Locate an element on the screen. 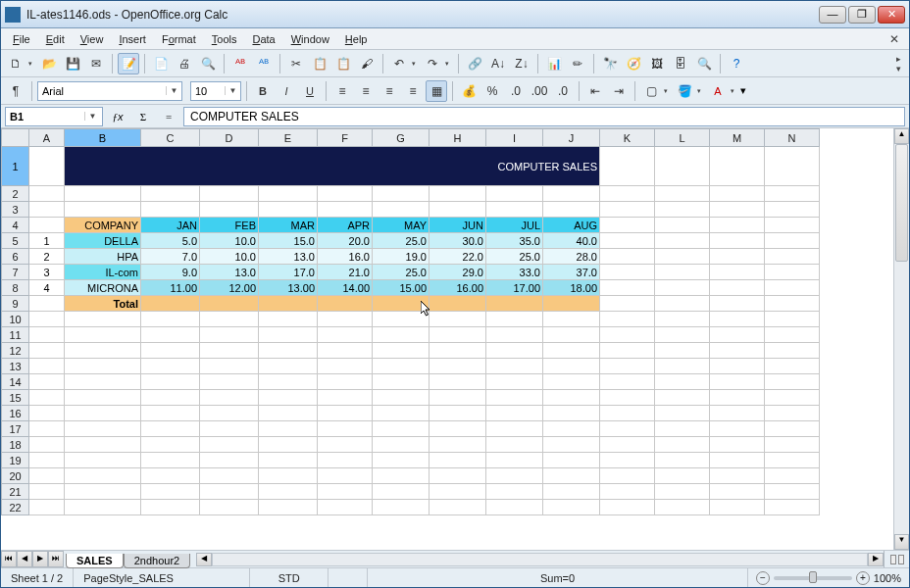 The width and height of the screenshot is (910, 588). cell-M22 is located at coordinates (737, 508).